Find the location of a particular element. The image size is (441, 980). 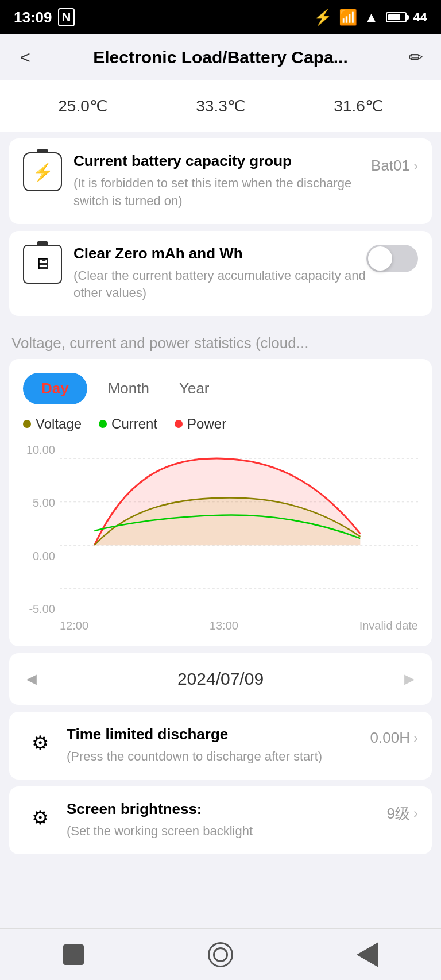

time-discharge-row: ⚙ Time limited discharge (Press the coun… is located at coordinates (220, 746).